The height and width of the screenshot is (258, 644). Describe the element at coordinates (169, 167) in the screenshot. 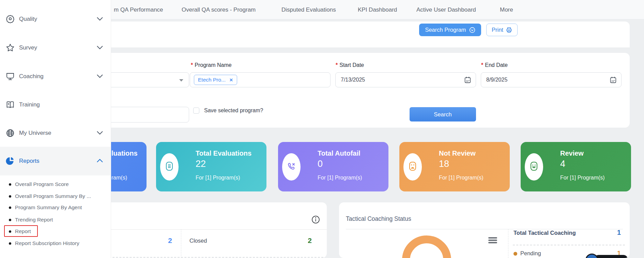

I see `evaluations-list-icon` at that location.